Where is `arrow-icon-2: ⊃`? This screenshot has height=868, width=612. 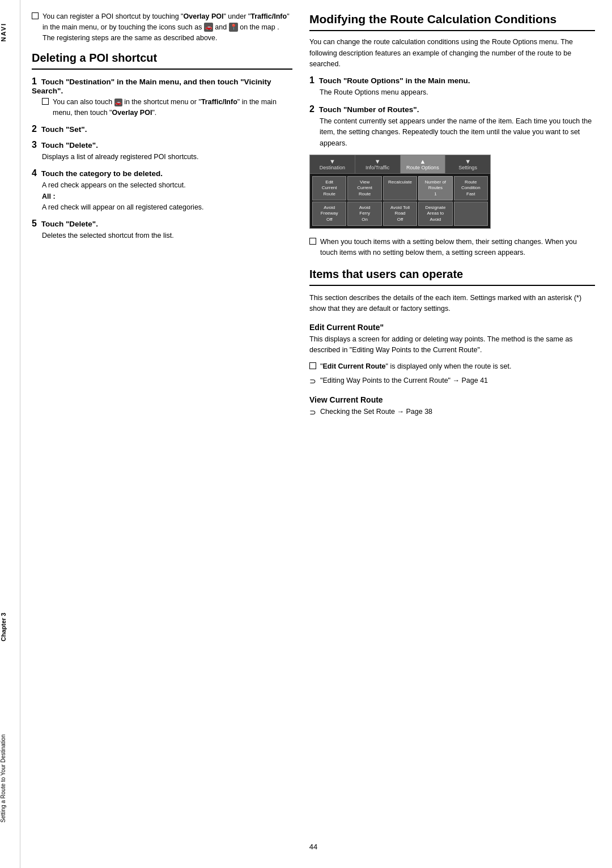 arrow-icon-2: ⊃ is located at coordinates (313, 412).